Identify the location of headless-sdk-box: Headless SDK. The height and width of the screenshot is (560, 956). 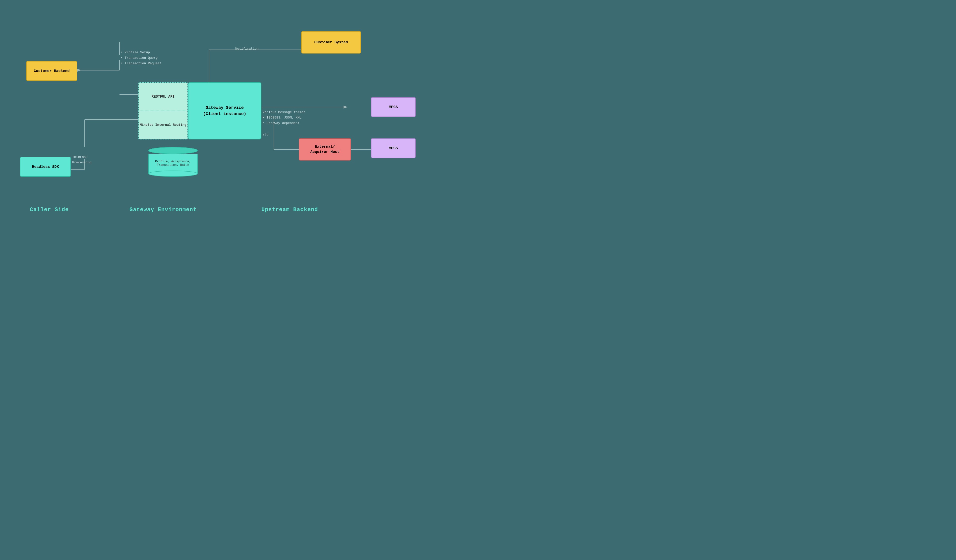
(46, 167).